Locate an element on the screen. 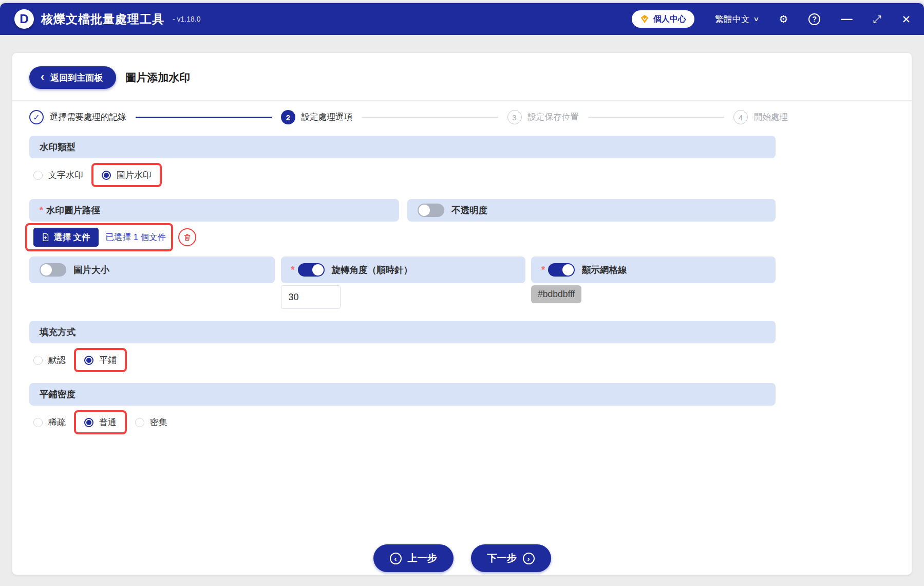  gridline-column: * 顯示網格線 #bdbdbfff is located at coordinates (653, 283).